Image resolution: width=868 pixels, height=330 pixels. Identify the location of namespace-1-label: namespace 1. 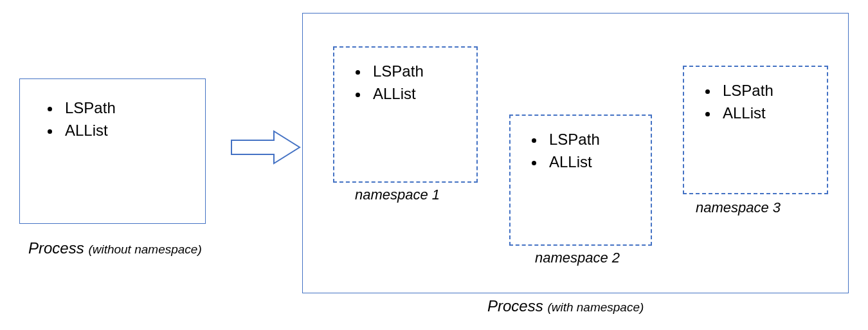
(397, 195).